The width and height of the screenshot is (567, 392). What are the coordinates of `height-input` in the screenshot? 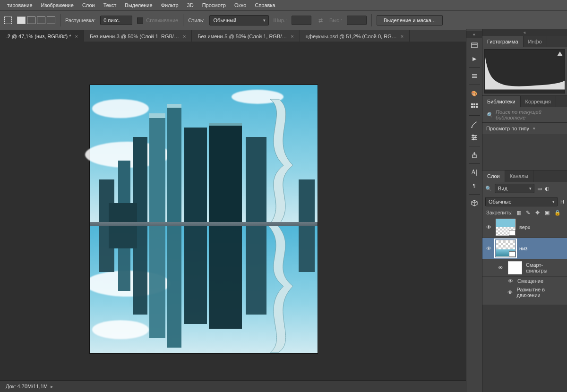 It's located at (357, 20).